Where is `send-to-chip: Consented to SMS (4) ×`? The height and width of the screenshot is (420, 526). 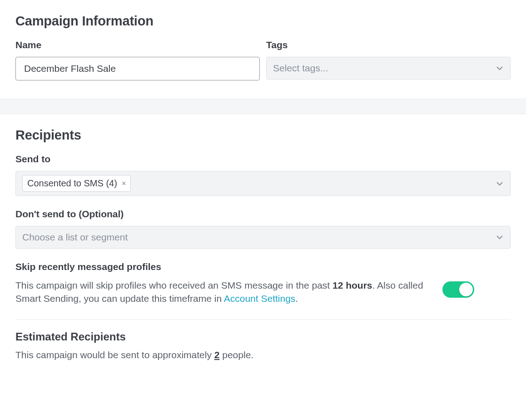
send-to-chip: Consented to SMS (4) × is located at coordinates (76, 184).